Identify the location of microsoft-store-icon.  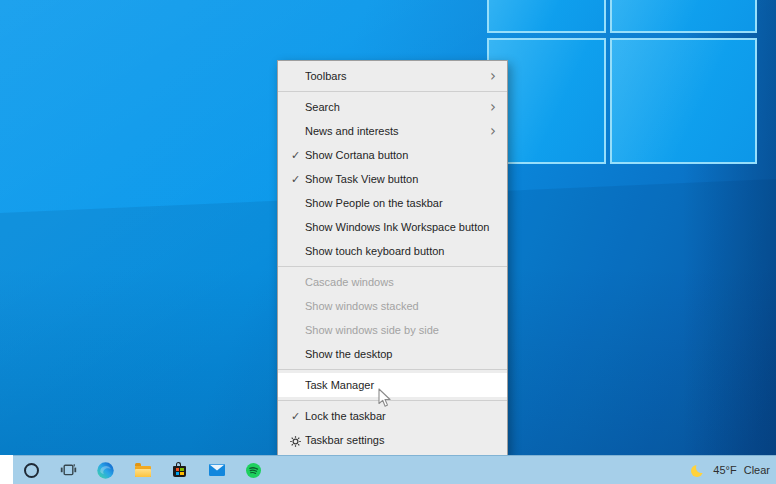
(180, 472).